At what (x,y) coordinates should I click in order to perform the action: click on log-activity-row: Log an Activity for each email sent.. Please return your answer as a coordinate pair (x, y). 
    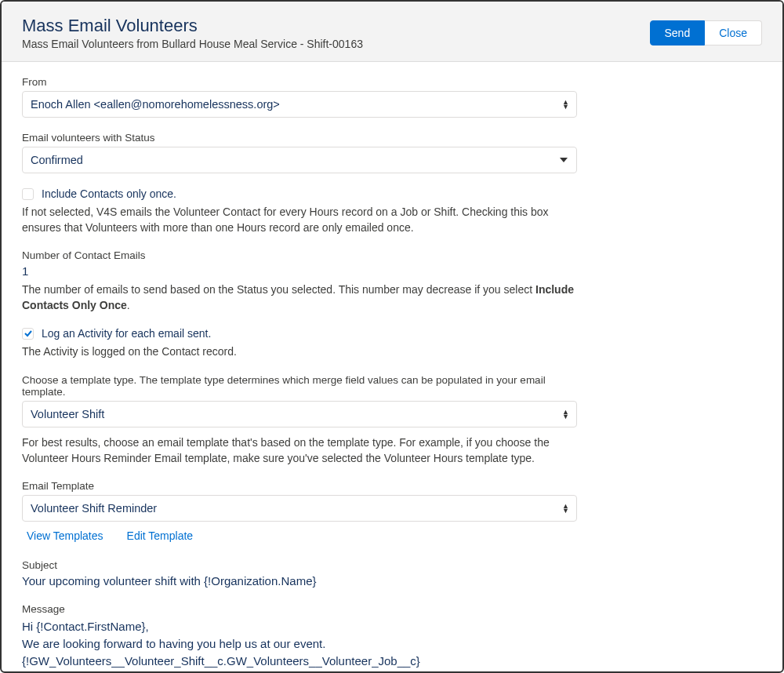
    Looking at the image, I should click on (299, 333).